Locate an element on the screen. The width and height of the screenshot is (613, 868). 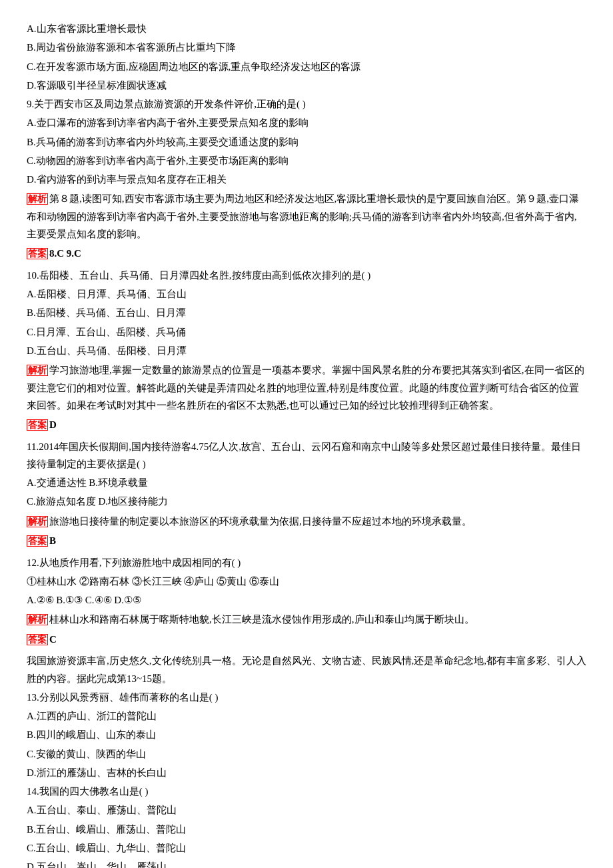
text-line: C.日月潭、五台山、岳阳楼、兵马俑 is located at coordinates (306, 332).